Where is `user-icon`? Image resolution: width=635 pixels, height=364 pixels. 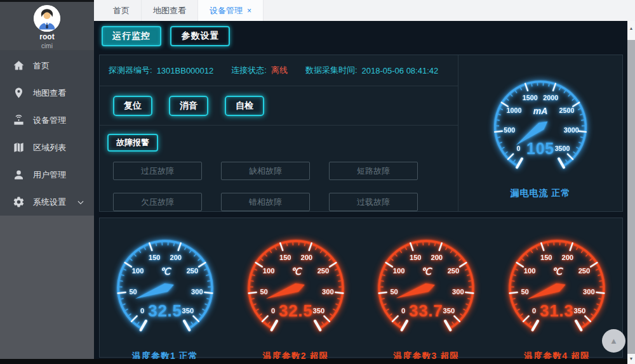
user-icon is located at coordinates (19, 175).